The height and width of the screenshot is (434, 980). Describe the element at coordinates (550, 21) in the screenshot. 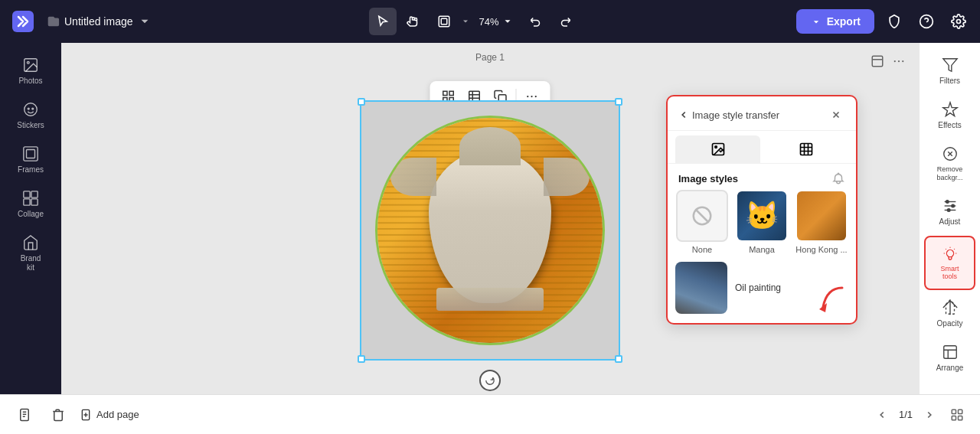

I see `undo-redo-group` at that location.